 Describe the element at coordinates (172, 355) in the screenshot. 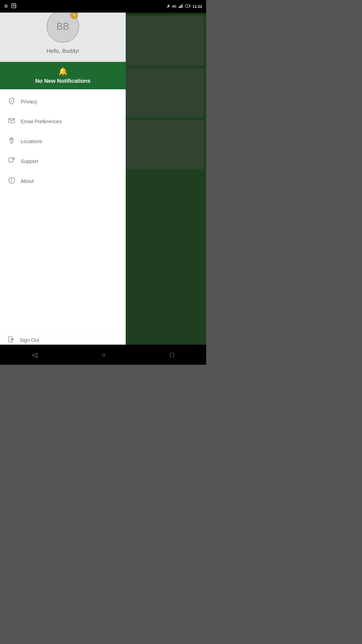

I see `recent-apps-button: □` at that location.